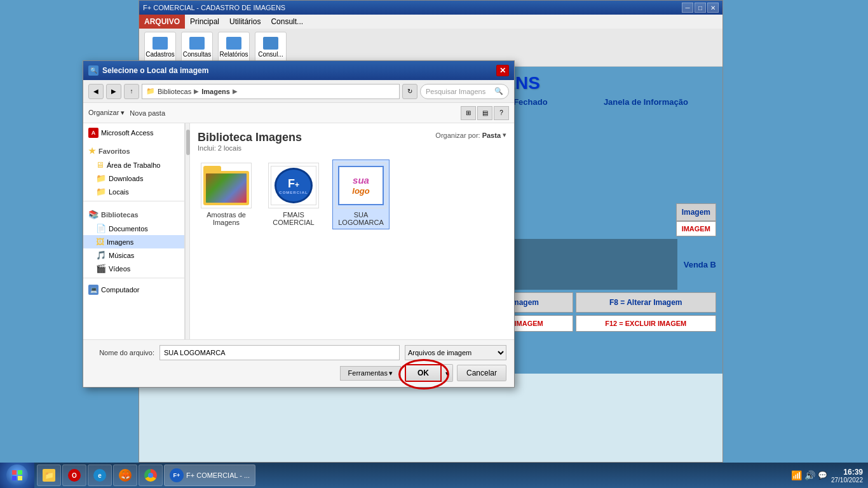 Image resolution: width=868 pixels, height=488 pixels. Describe the element at coordinates (361, 219) in the screenshot. I see `sualogo-name: SUALOGOMARCA` at that location.